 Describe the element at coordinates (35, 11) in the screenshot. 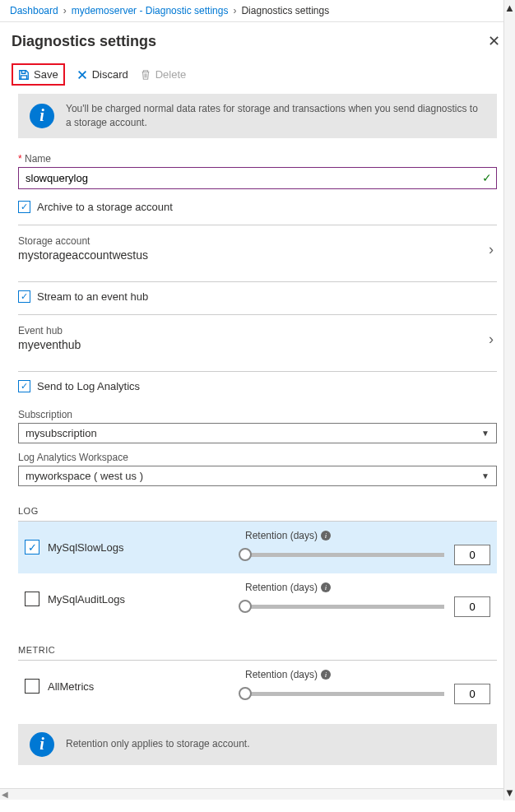

I see `breadcrumb-dashboard: Dashboard` at that location.